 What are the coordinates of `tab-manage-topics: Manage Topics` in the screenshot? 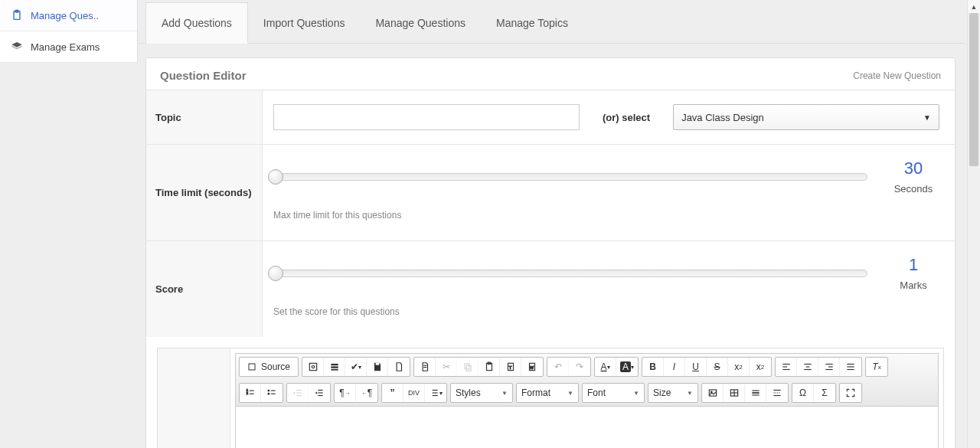 It's located at (532, 23).